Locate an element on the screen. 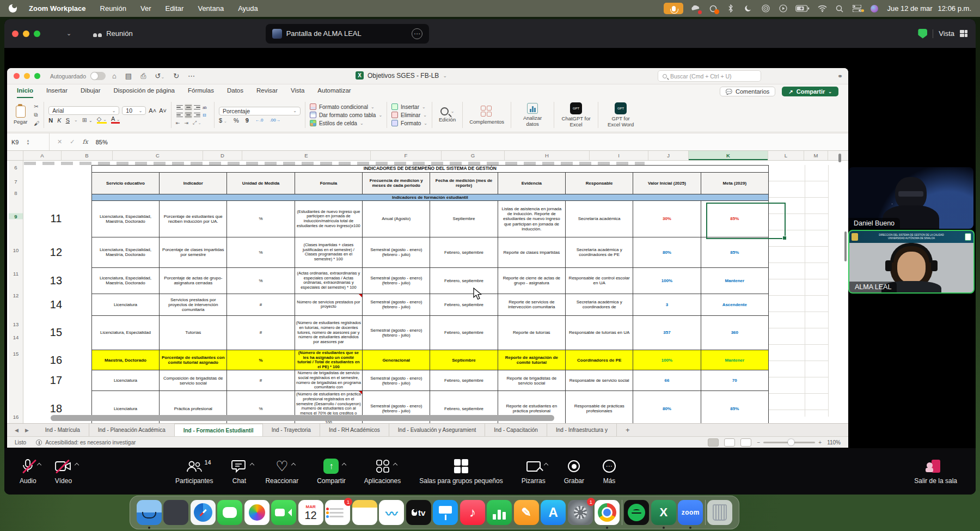  reminders-dock-icon: 1 is located at coordinates (338, 512).